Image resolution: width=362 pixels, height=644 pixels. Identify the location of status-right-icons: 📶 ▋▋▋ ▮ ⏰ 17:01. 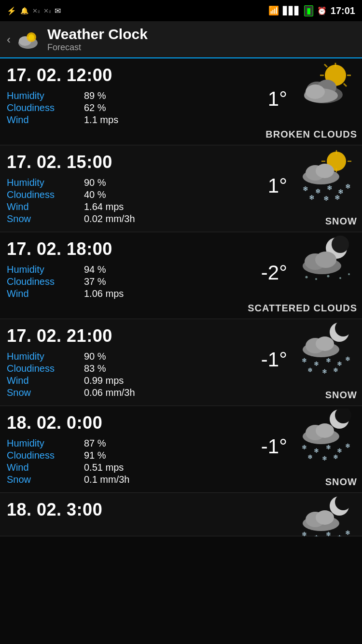
(312, 11).